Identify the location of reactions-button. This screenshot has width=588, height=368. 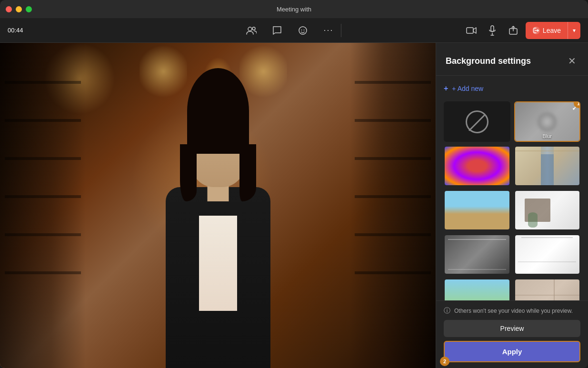
(303, 30).